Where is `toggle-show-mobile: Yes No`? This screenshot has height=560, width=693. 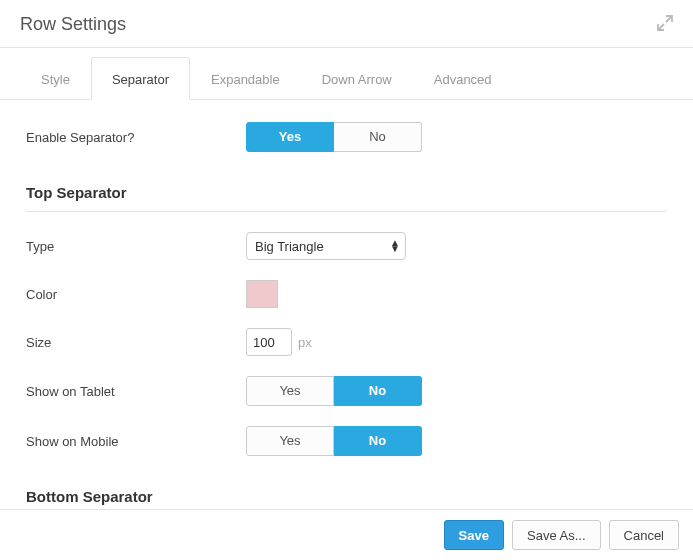
toggle-show-mobile: Yes No is located at coordinates (334, 441).